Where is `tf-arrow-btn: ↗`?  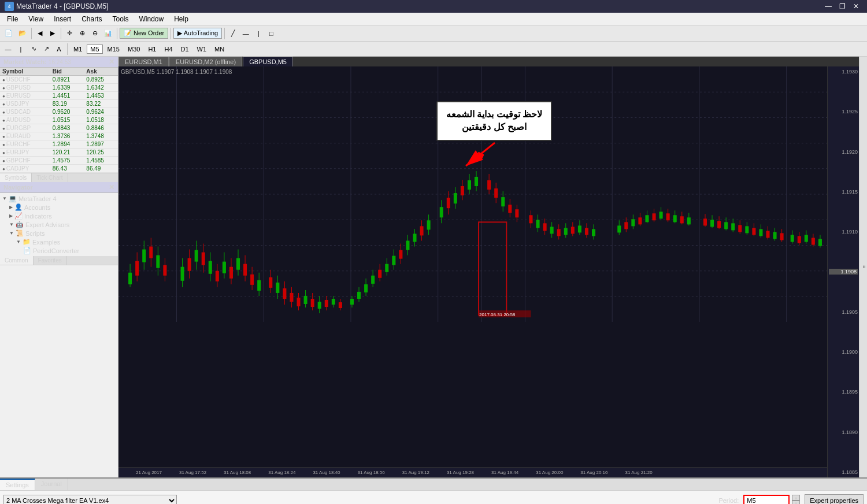
tf-arrow-btn: ↗ is located at coordinates (46, 49).